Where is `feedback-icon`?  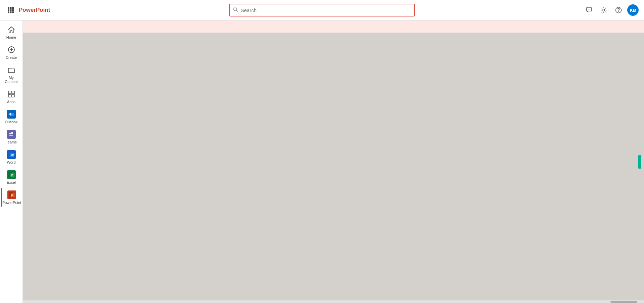
feedback-icon is located at coordinates (589, 10).